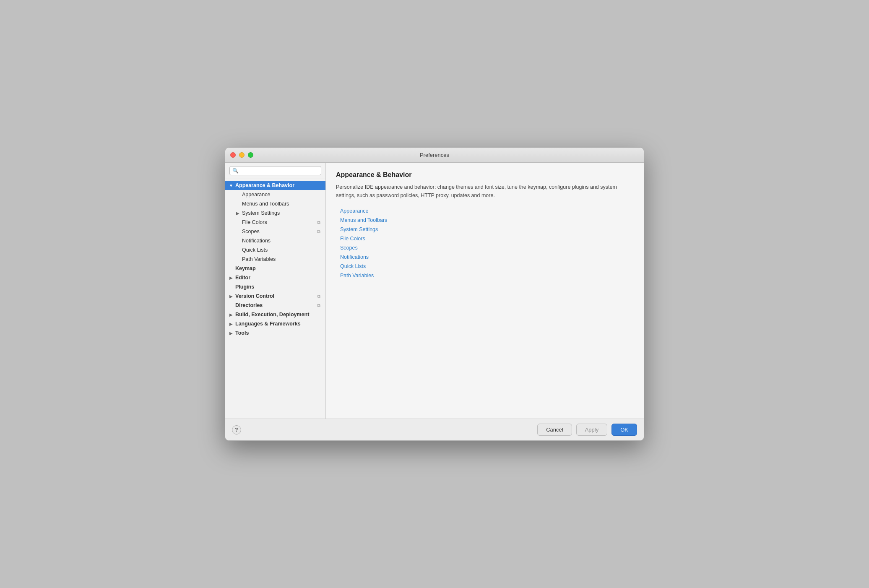 The height and width of the screenshot is (588, 869). What do you see at coordinates (487, 239) in the screenshot?
I see `link-file-colors: File Colors` at bounding box center [487, 239].